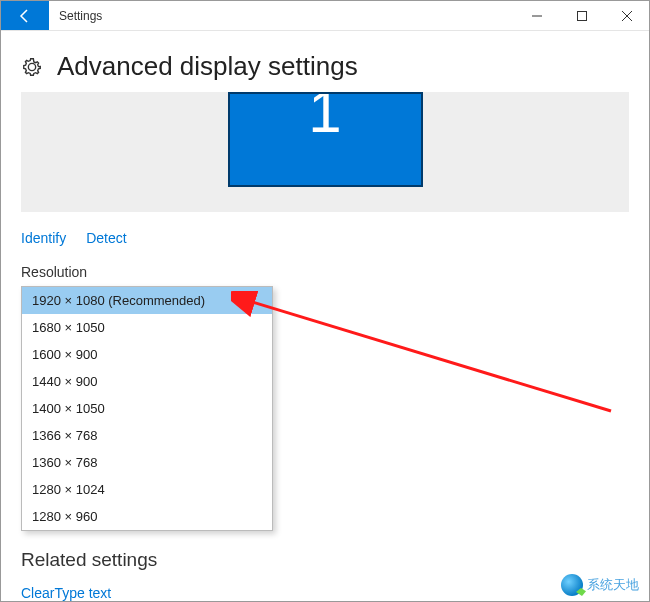 The image size is (650, 602). Describe the element at coordinates (147, 516) in the screenshot. I see `resolution-option: 1280 × 960` at that location.